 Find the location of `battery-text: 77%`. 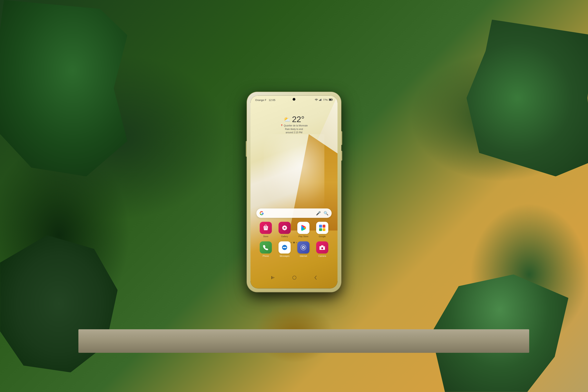

battery-text: 77% is located at coordinates (326, 100).